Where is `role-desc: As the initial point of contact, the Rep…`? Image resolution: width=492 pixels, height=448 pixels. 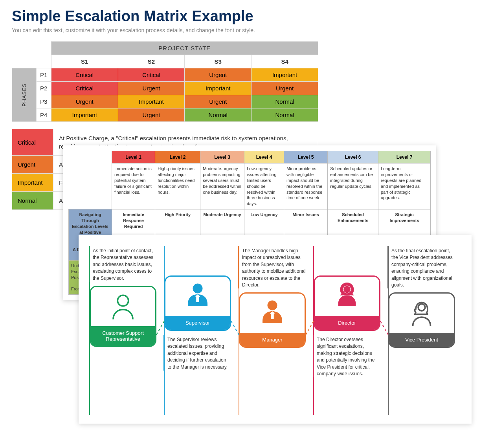
role-desc: As the initial point of contact, the Rep… is located at coordinates (123, 264).